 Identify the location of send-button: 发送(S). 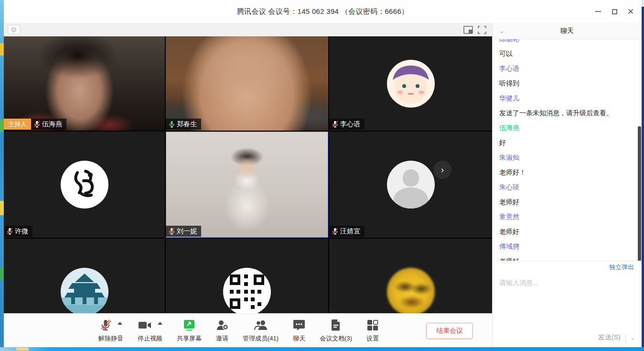
(610, 338).